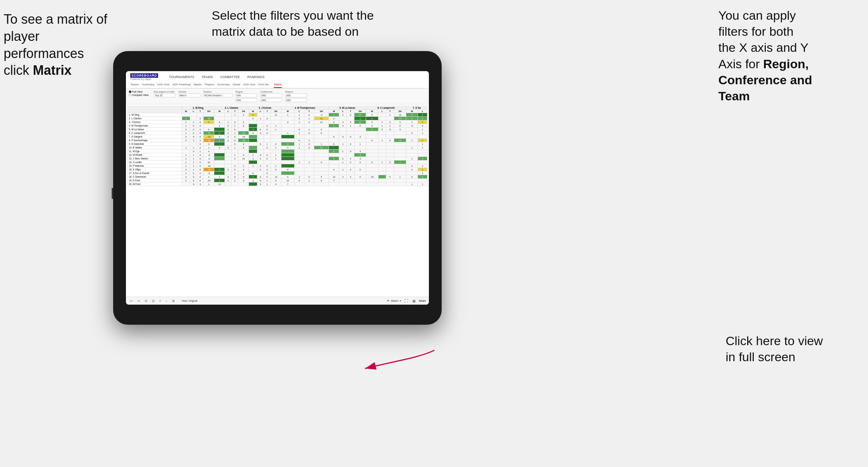 Image resolution: width=868 pixels, height=467 pixels. Describe the element at coordinates (164, 85) in the screenshot. I see `tab-h2h-grid: H2H Grid` at that location.